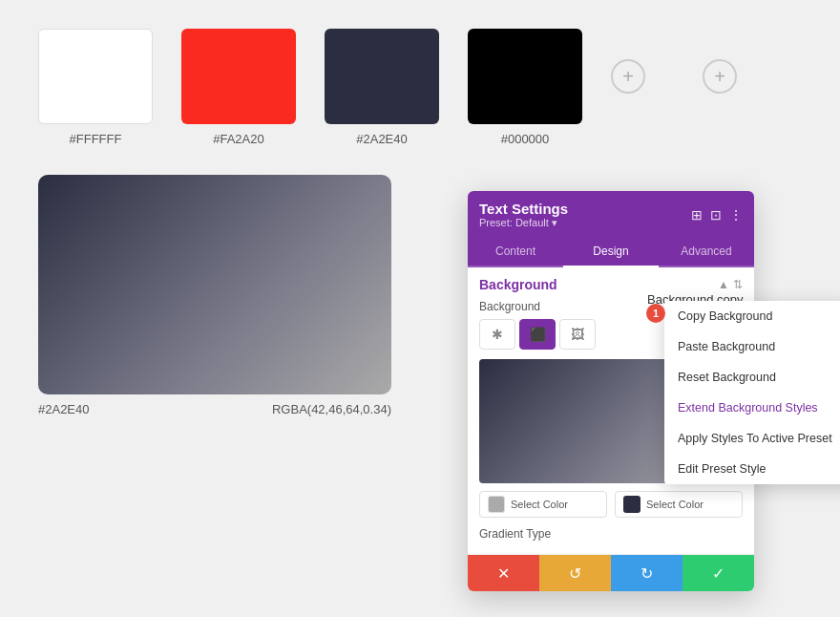 This screenshot has height=617, width=840. Describe the element at coordinates (95, 88) in the screenshot. I see `swatch-item-1: #FFFFFF` at that location.